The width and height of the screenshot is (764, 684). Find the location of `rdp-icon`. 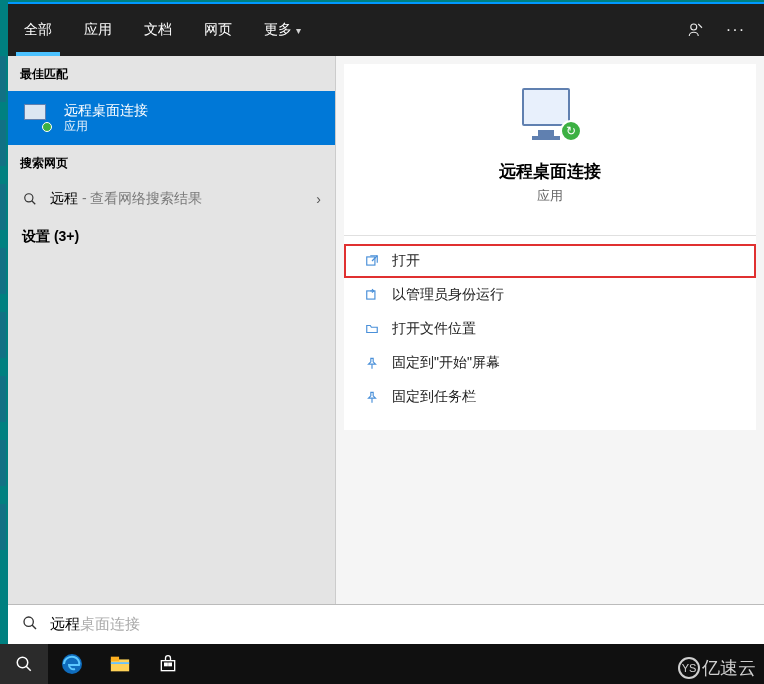

rdp-icon is located at coordinates (38, 118).